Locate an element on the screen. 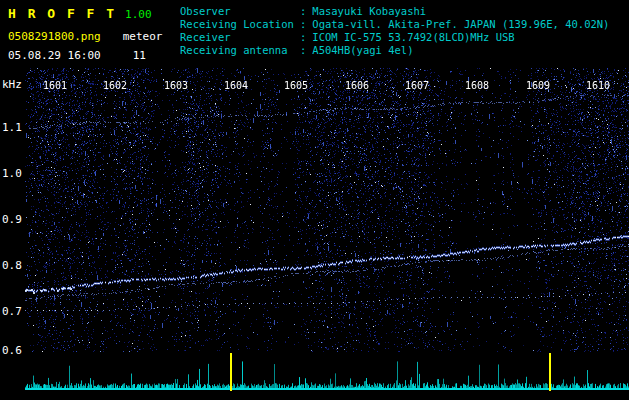 This screenshot has width=629, height=400. app-version: 1.00 is located at coordinates (138, 14).